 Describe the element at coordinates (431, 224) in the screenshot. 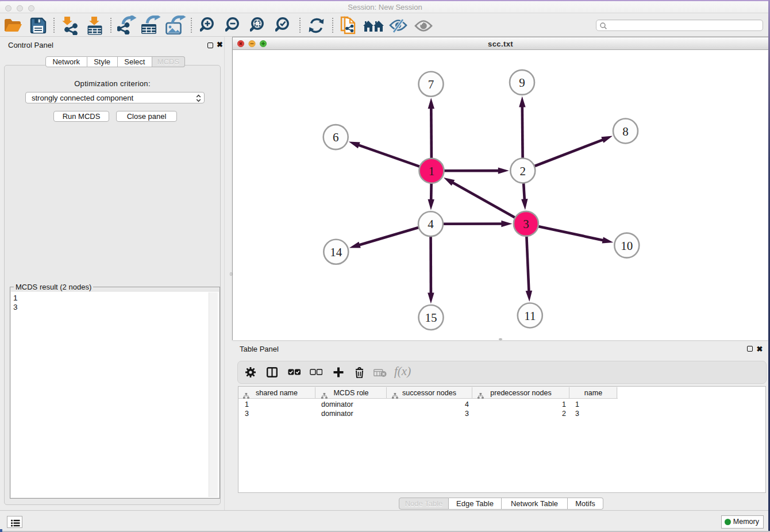

I see `svg-text: 4` at that location.